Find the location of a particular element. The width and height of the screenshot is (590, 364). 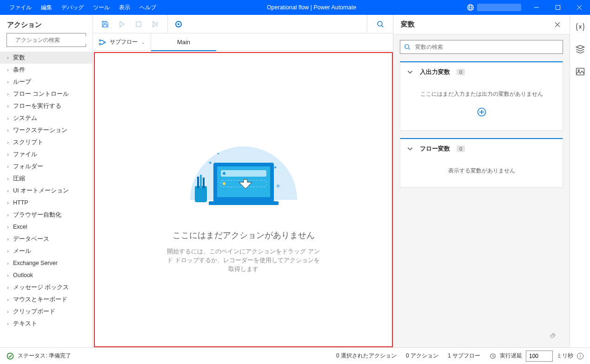

flow-variables-toggle: フロー変数 0 is located at coordinates (482, 149).